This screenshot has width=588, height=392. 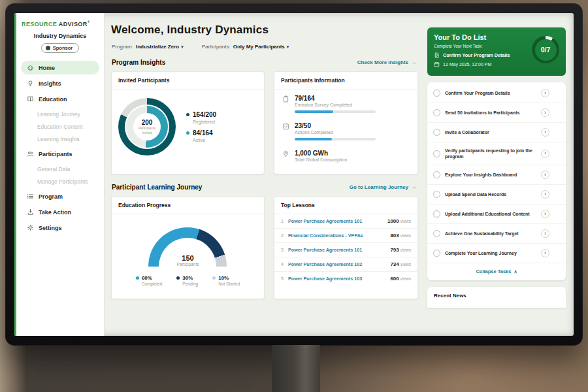 I want to click on go-to-learning-journey-link: Go to Learning Journey →, so click(x=383, y=187).